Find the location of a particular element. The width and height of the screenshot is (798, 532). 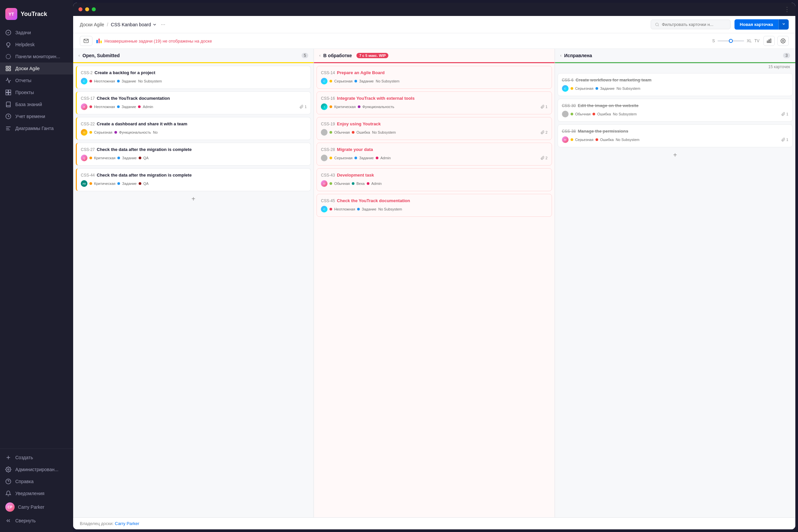

chart-toolbar-button is located at coordinates (769, 41).